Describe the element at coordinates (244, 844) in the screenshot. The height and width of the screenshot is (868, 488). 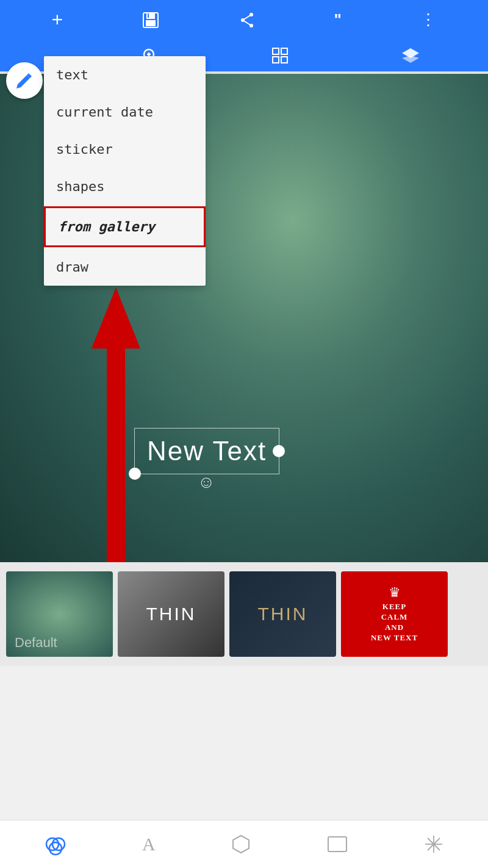
I see `bottom-nav: A` at that location.